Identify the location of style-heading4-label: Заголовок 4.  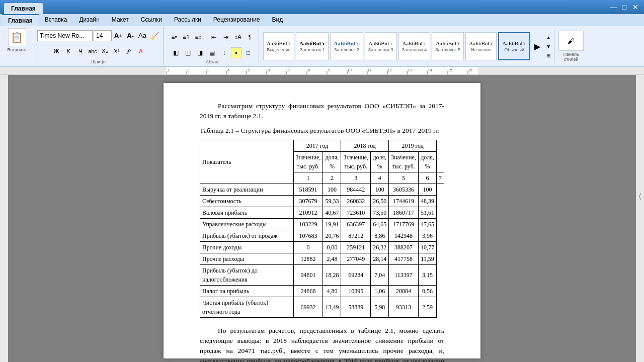
(415, 50).